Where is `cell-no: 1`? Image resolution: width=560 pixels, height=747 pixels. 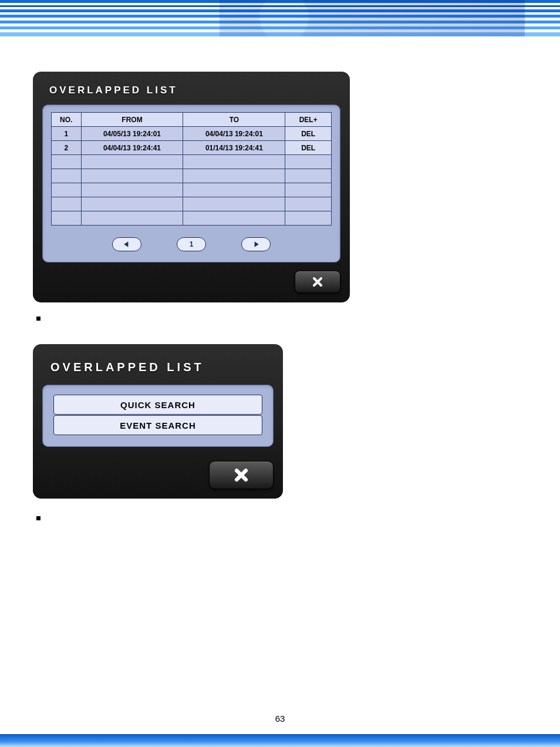 cell-no: 1 is located at coordinates (67, 134).